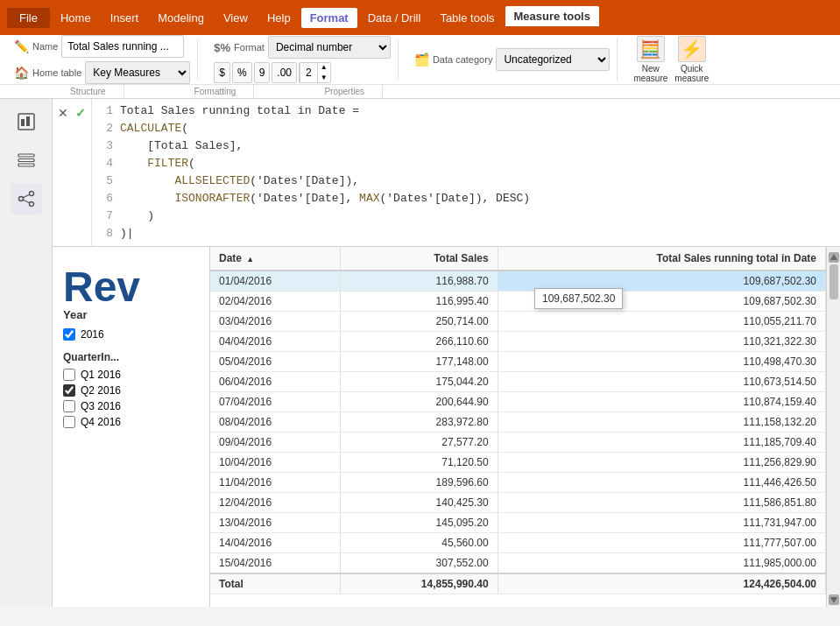  Describe the element at coordinates (26, 199) in the screenshot. I see `sidebar-model-icon` at that location.